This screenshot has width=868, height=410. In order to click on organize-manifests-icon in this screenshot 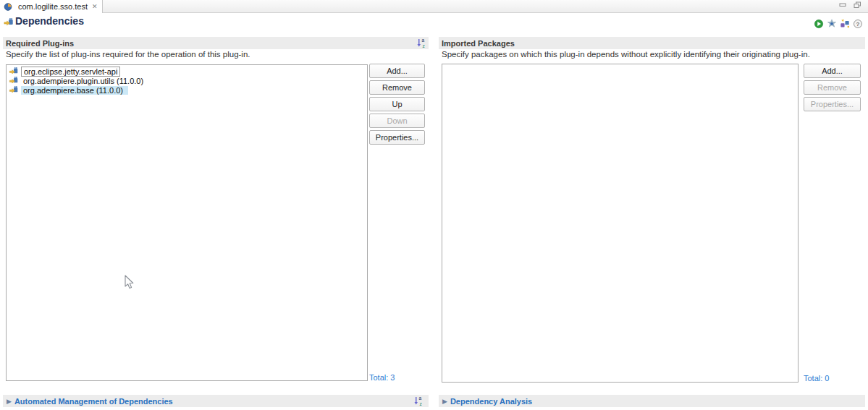, I will do `click(845, 24)`.